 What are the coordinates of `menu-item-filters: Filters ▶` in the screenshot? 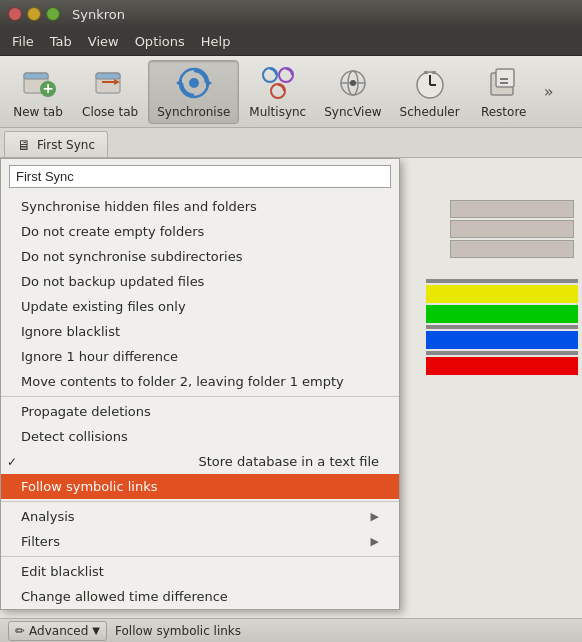 It's located at (200, 542).